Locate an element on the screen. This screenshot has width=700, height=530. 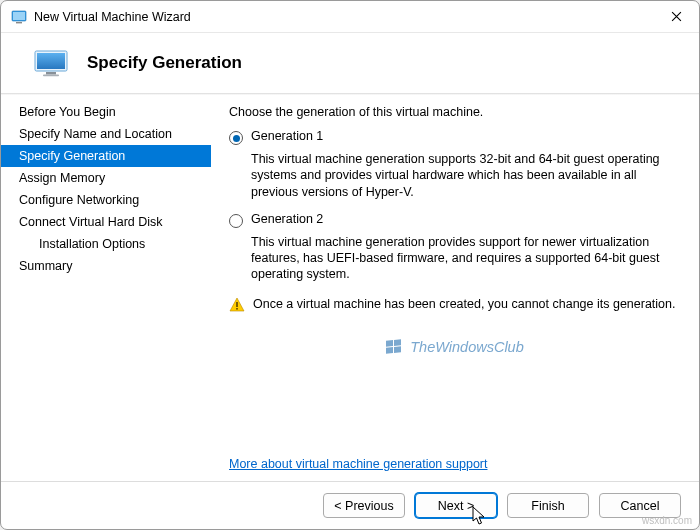
next-button: Next > is located at coordinates (456, 506).